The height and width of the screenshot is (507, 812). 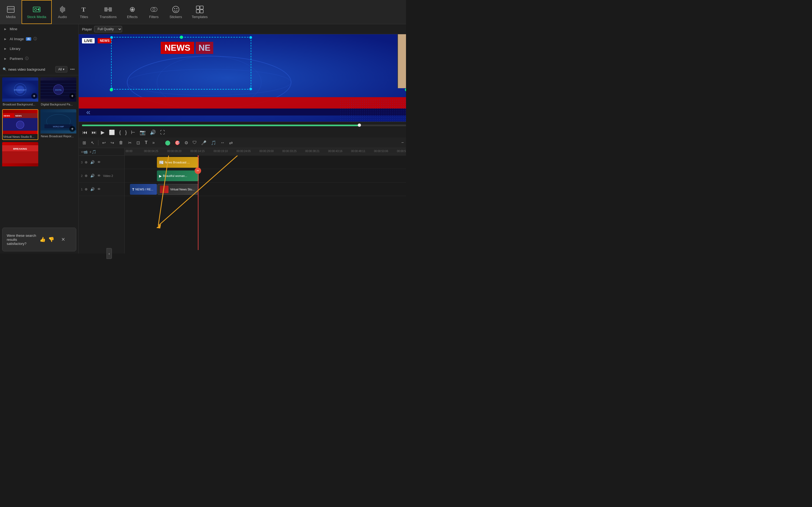 What do you see at coordinates (153, 143) in the screenshot?
I see `more-tools-button: »` at bounding box center [153, 143].